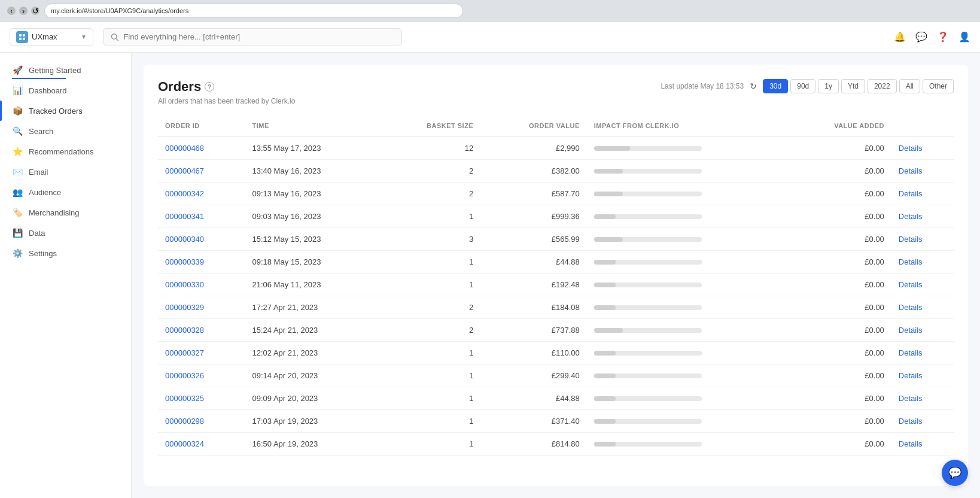  I want to click on filter-1y: 1y, so click(828, 86).